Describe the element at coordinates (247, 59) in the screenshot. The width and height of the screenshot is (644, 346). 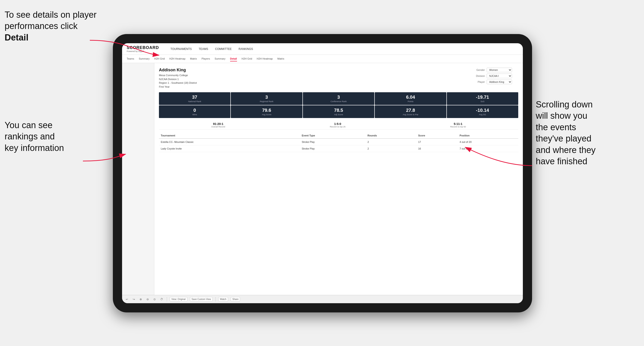
I see `tab-h2h-grid2: H2H Grid` at that location.